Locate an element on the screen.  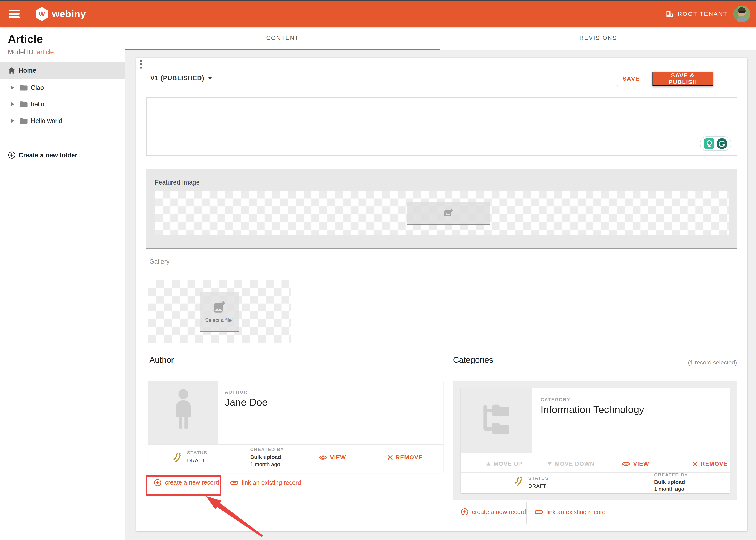
sidebar-item-label: Hello world is located at coordinates (47, 121).